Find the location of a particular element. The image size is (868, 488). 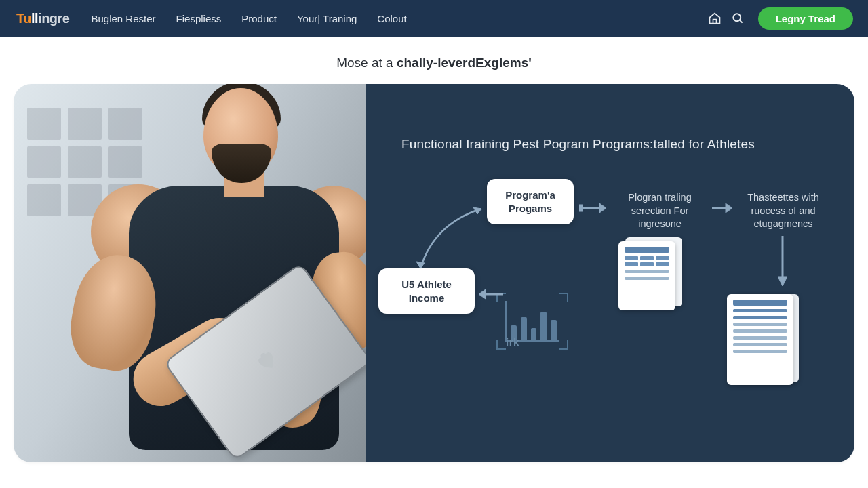

arrow-down-icon is located at coordinates (783, 262).